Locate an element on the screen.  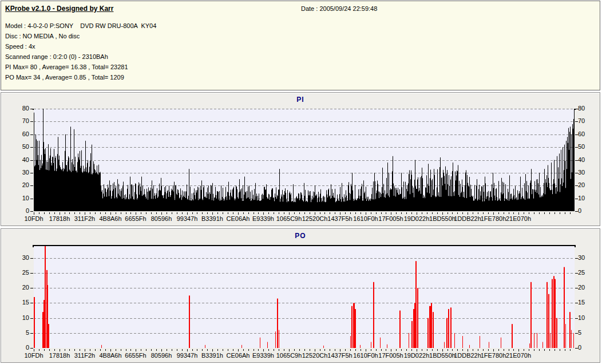
speed-line: Speed : 4x is located at coordinates (21, 46).